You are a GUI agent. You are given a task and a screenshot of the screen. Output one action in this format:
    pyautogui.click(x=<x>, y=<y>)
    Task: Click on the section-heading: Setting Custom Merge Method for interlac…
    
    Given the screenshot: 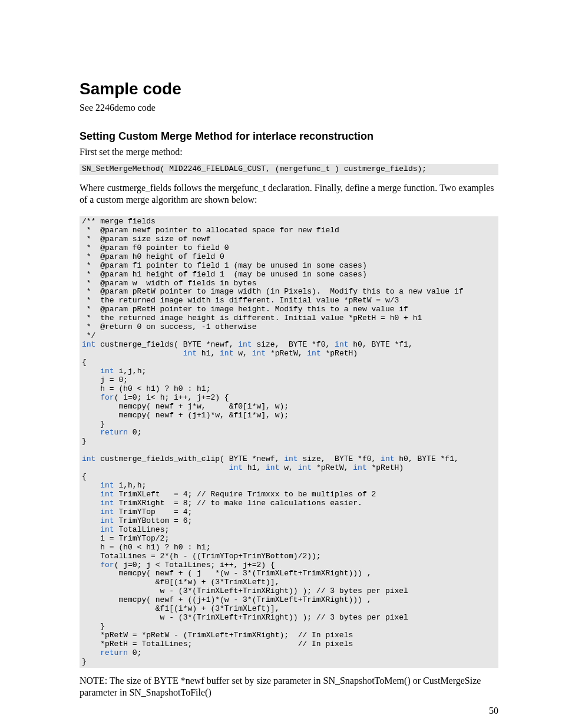 What is the action you would take?
    pyautogui.click(x=289, y=137)
    